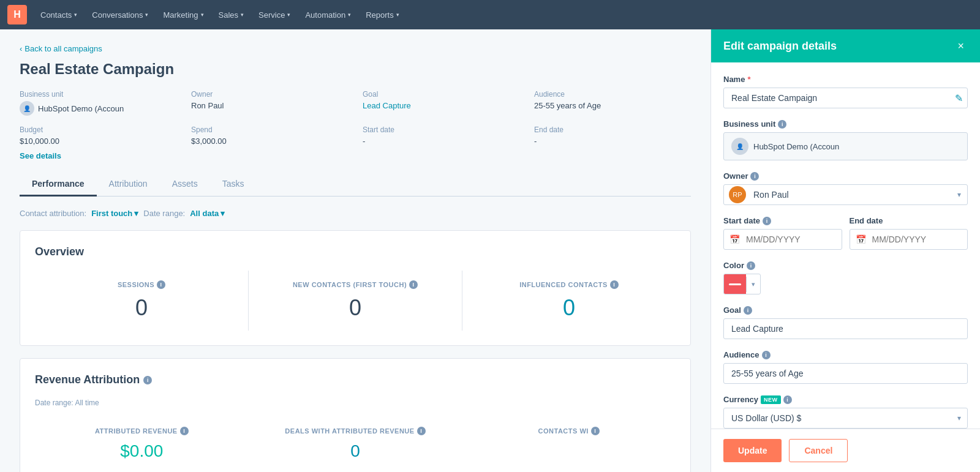 The image size is (980, 472). I want to click on start-date-value: -, so click(441, 141).